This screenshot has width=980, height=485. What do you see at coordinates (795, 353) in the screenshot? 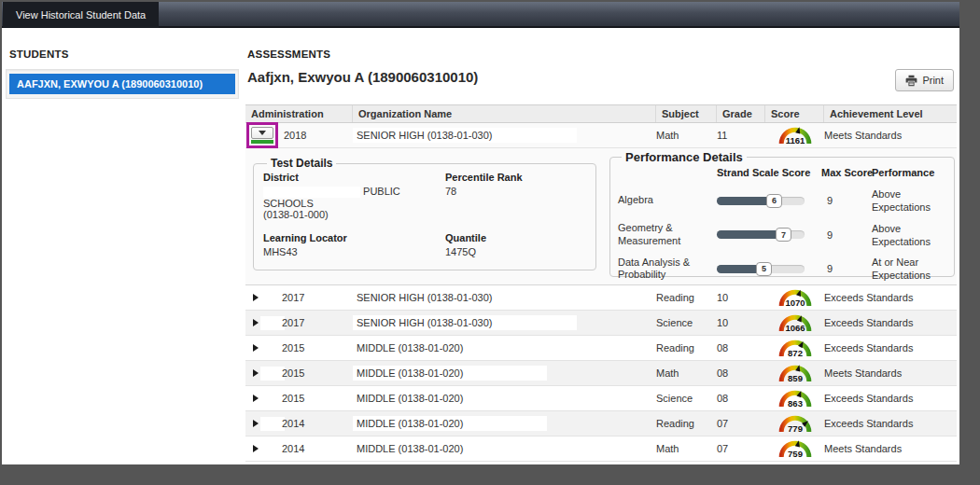
I see `svg-text: 872` at bounding box center [795, 353].